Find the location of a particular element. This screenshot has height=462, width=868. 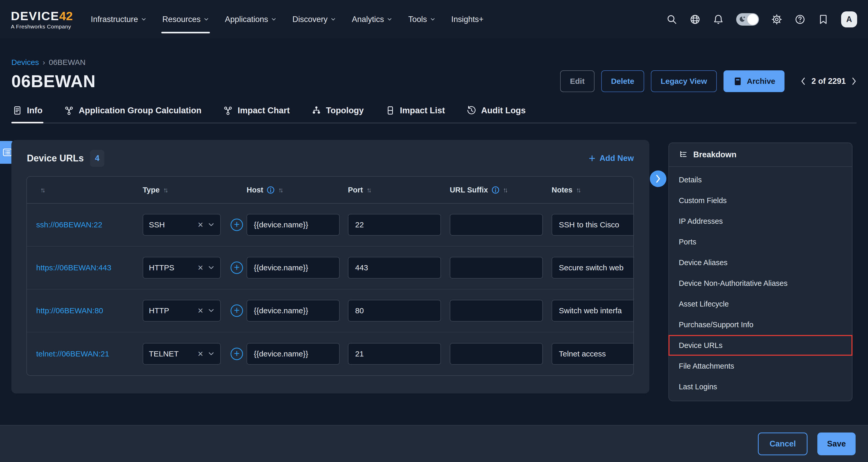

type-select: HTTPS × is located at coordinates (182, 268).